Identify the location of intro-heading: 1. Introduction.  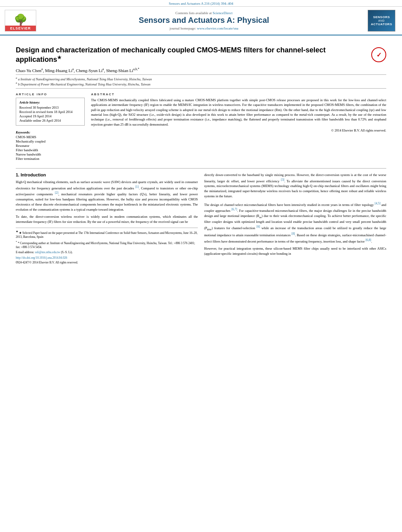
(107, 175).